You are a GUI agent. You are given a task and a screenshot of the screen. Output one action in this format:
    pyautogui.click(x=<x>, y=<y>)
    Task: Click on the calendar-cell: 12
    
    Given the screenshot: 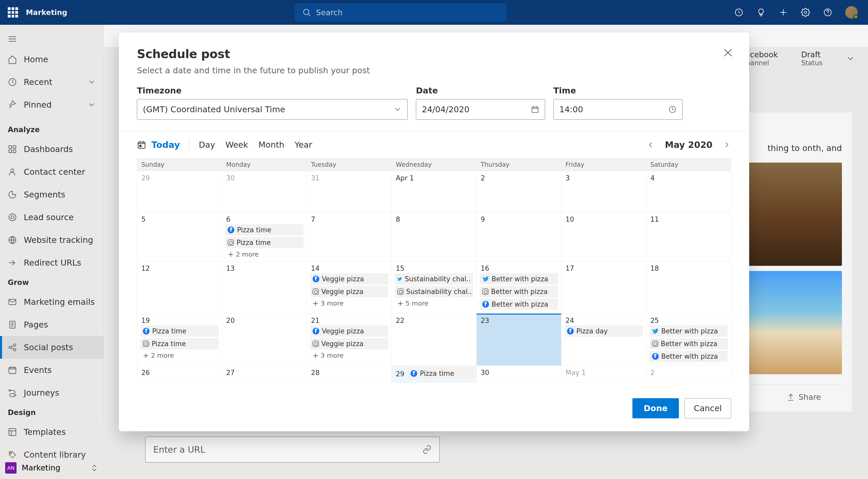 What is the action you would take?
    pyautogui.click(x=180, y=287)
    